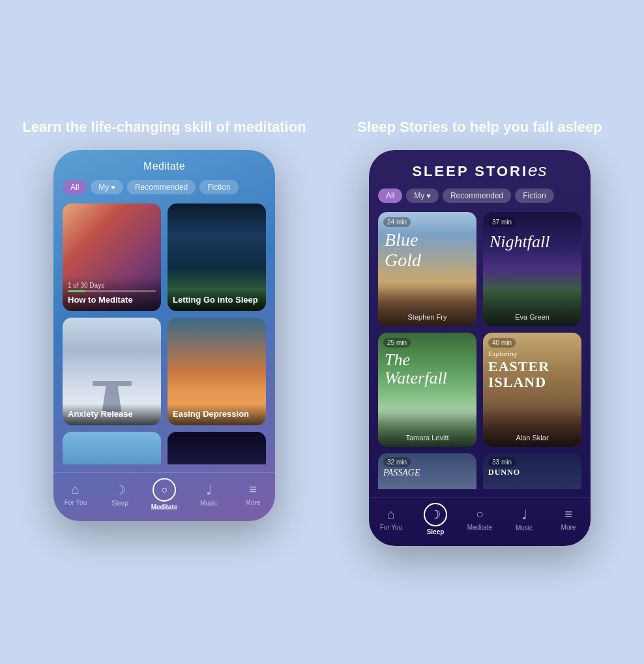 The height and width of the screenshot is (664, 644). What do you see at coordinates (403, 127) in the screenshot?
I see `sleep-stories-bold: Sleep Stories` at bounding box center [403, 127].